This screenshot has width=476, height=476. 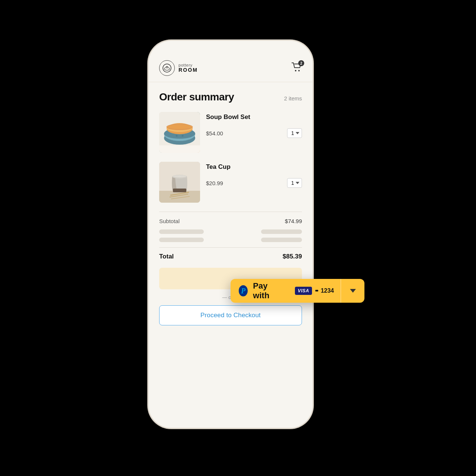 I want to click on proceed-to-checkout-button: Proceed to Checkout, so click(x=231, y=315).